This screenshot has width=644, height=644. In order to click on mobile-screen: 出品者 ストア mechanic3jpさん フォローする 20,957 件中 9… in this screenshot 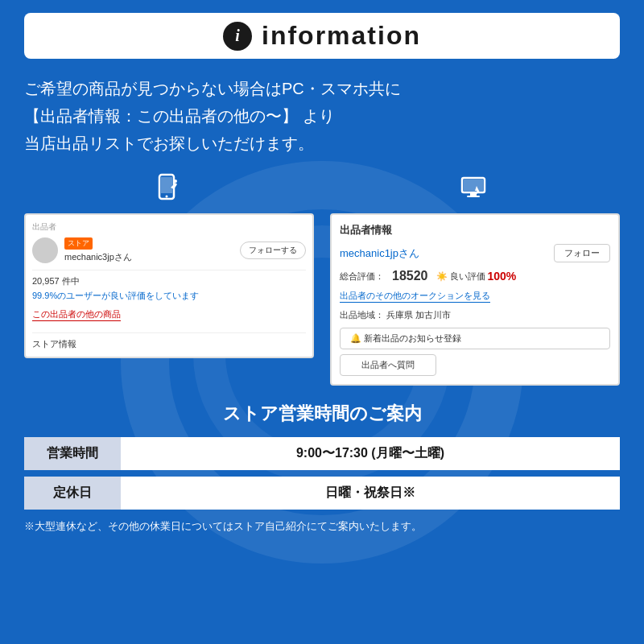, I will do `click(169, 286)`.